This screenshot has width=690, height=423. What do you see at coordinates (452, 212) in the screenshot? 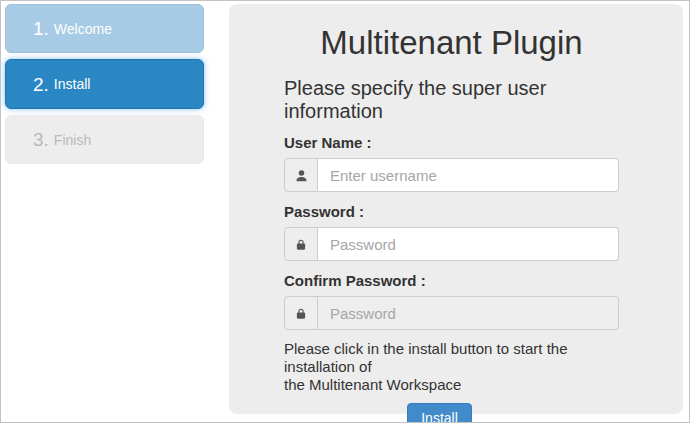
I see `password-label: Password :` at bounding box center [452, 212].